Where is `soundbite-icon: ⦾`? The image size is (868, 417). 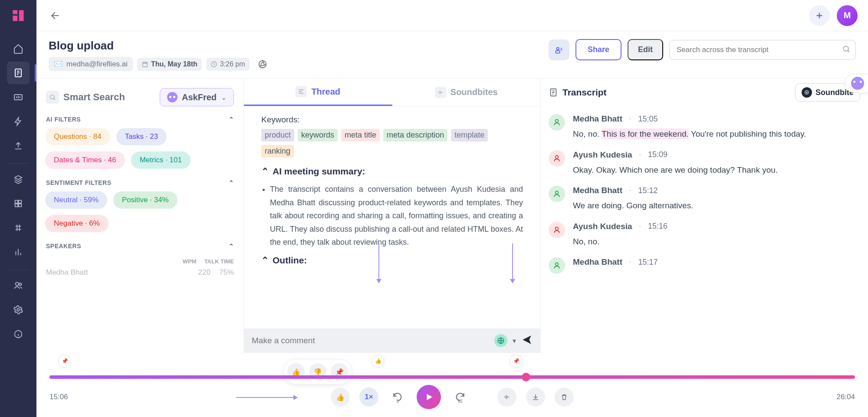 soundbite-icon: ⦾ is located at coordinates (807, 92).